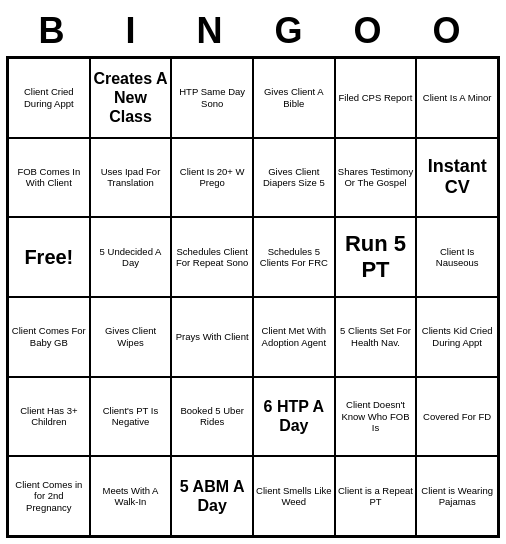 The height and width of the screenshot is (544, 506). What do you see at coordinates (212, 496) in the screenshot?
I see `bingo-cell-32: 5 ABM A Day` at bounding box center [212, 496].